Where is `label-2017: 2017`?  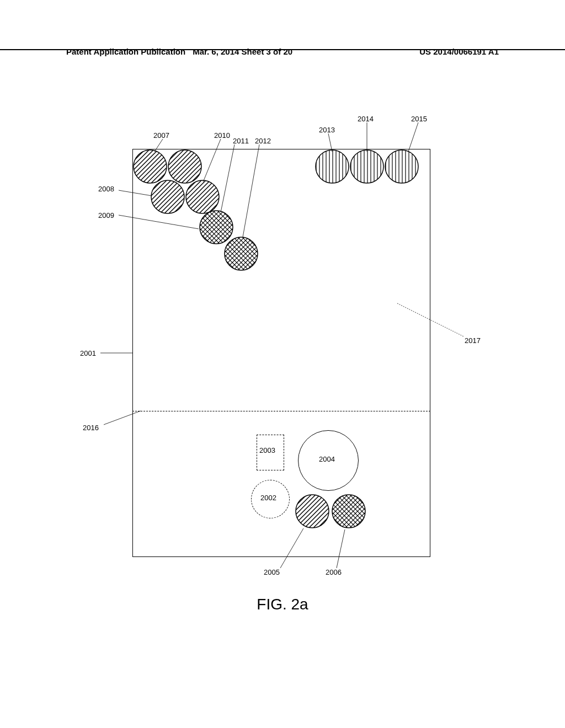 label-2017: 2017 is located at coordinates (472, 341).